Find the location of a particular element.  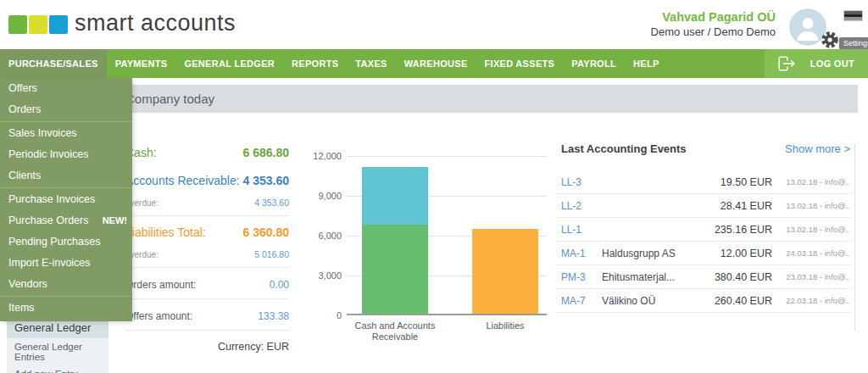

gear-icon is located at coordinates (830, 40).